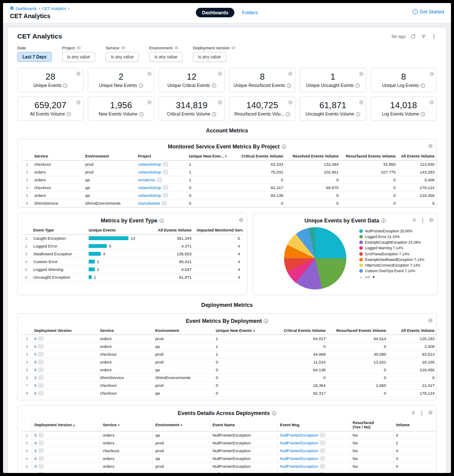  Describe the element at coordinates (313, 157) in the screenshot. I see `column-header: Resolved Events Volume` at that location.